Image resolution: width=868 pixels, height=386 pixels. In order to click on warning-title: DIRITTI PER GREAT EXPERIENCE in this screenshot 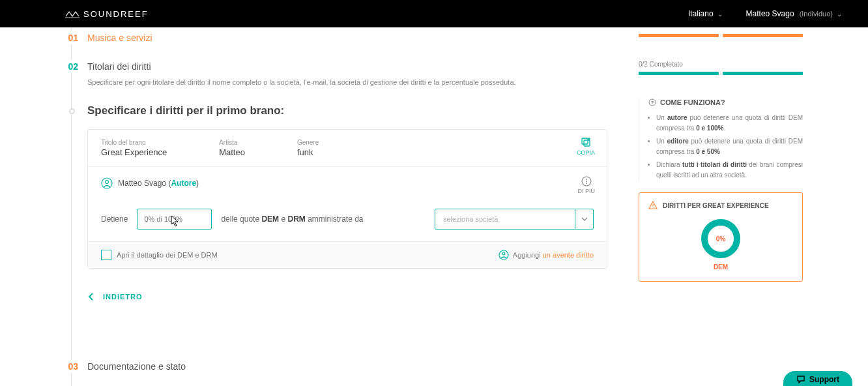, I will do `click(721, 205)`.